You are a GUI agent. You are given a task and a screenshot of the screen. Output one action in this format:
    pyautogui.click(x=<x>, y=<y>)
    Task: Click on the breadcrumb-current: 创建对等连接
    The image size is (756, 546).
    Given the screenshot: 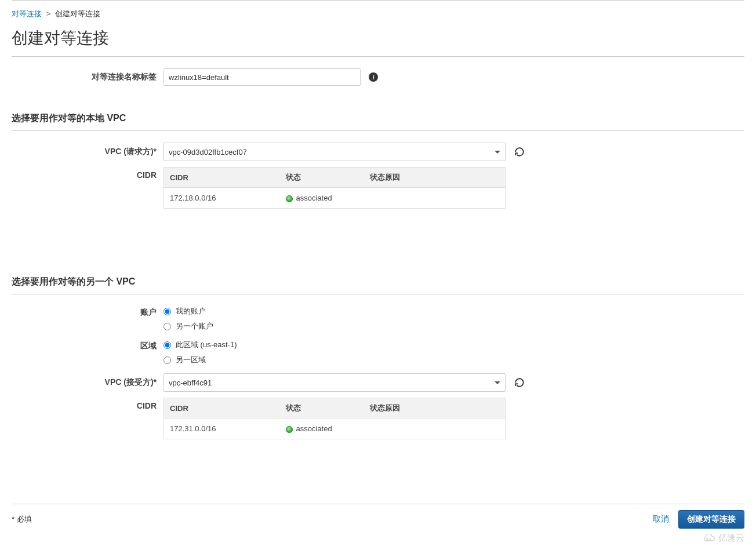 What is the action you would take?
    pyautogui.click(x=78, y=14)
    